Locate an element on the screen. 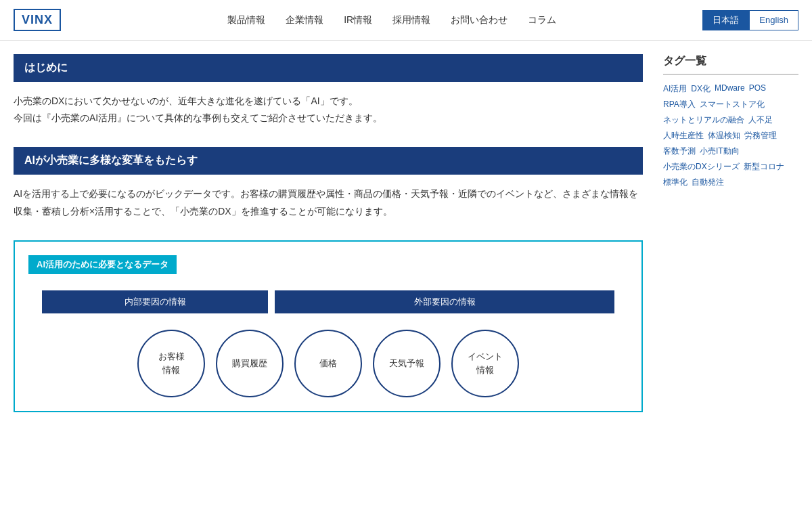 Image resolution: width=812 pixels, height=528 pixels. lang-ja-button: 日本語 is located at coordinates (725, 20).